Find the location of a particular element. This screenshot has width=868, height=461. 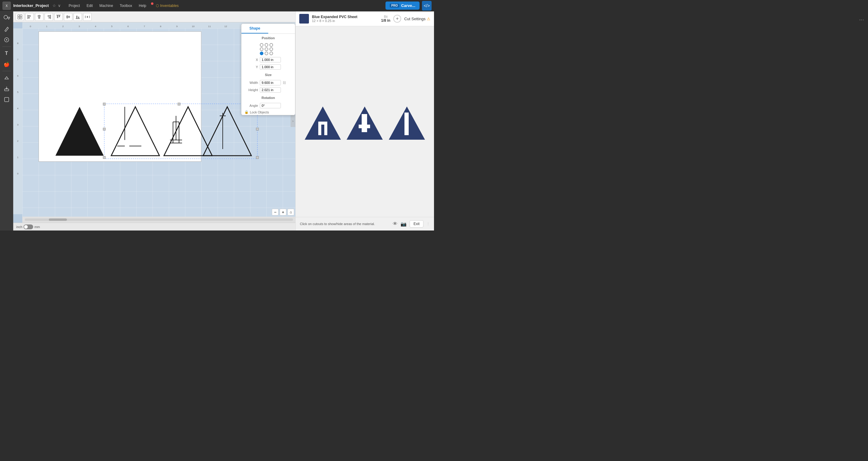

anchor-br is located at coordinates (271, 53).